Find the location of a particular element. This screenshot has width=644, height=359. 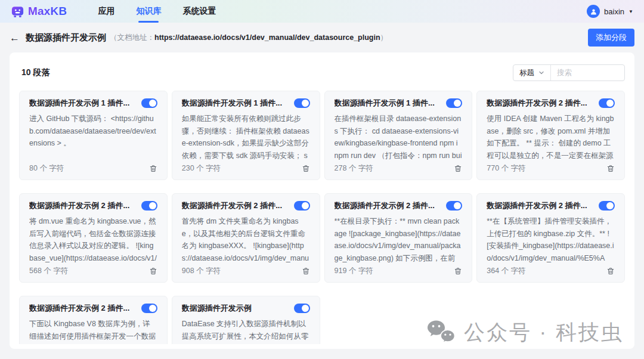

segment-char-count: 80 个 字符 is located at coordinates (47, 168).